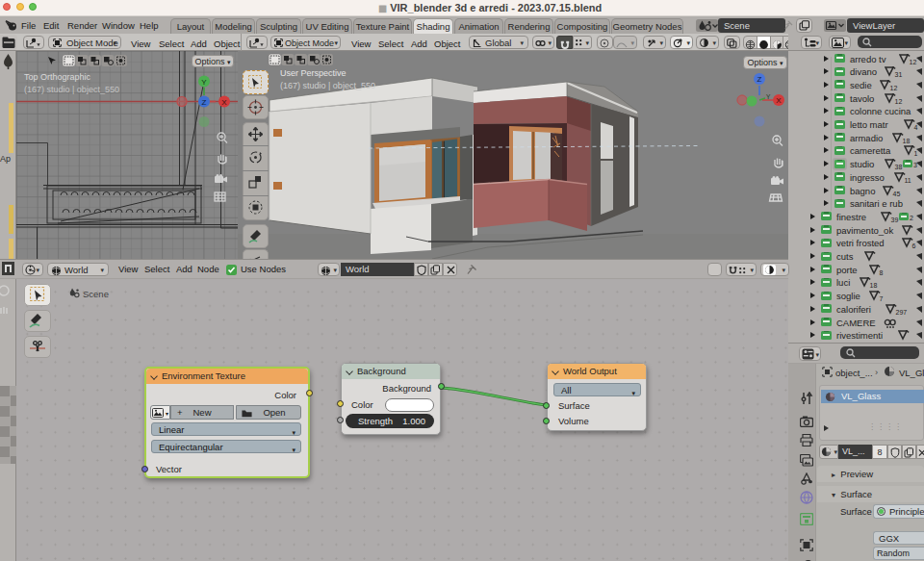 This screenshot has width=924, height=561. What do you see at coordinates (914, 246) in the screenshot?
I see `svg-text: 6` at bounding box center [914, 246].